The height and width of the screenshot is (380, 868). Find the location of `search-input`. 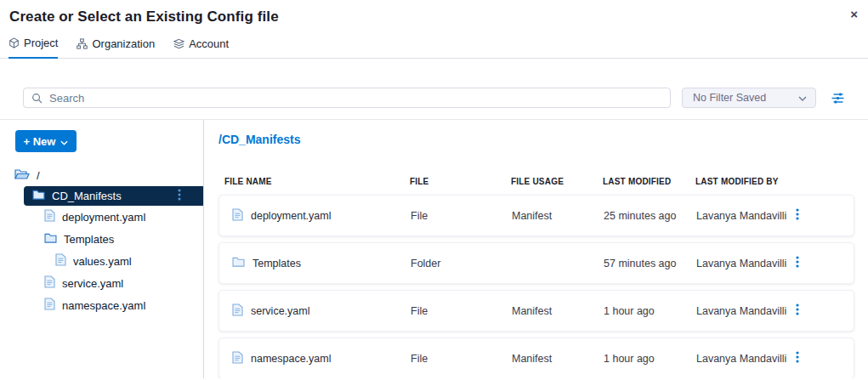

search-input is located at coordinates (347, 98).